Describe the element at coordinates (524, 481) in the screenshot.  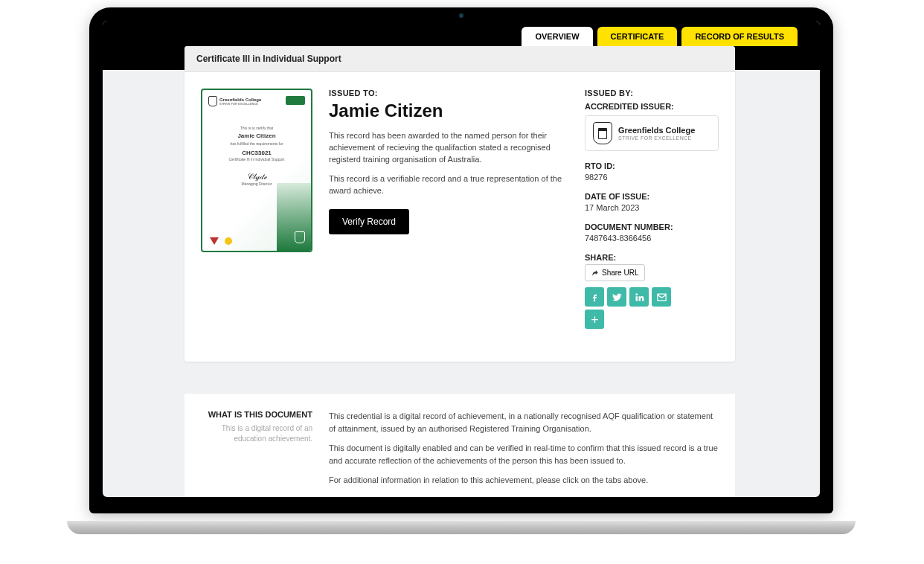
I see `footer-paragraph-3: For additional information in relation t…` at that location.